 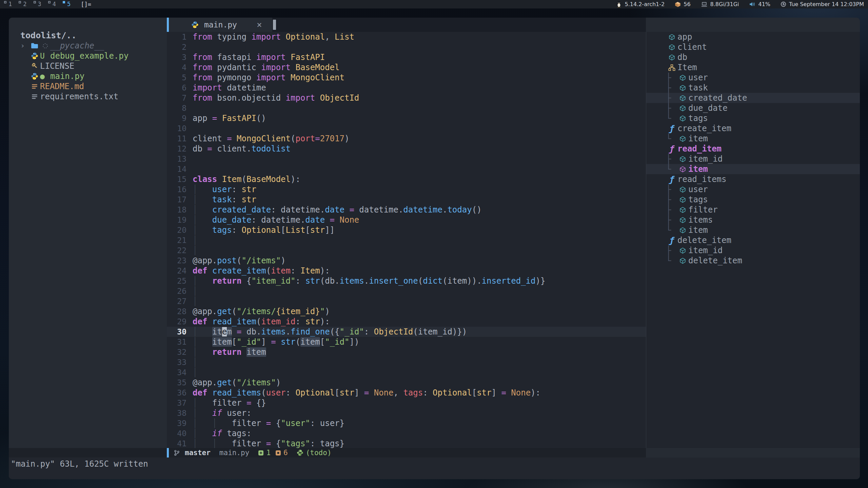 I want to click on outline-item-client: client, so click(x=753, y=47).